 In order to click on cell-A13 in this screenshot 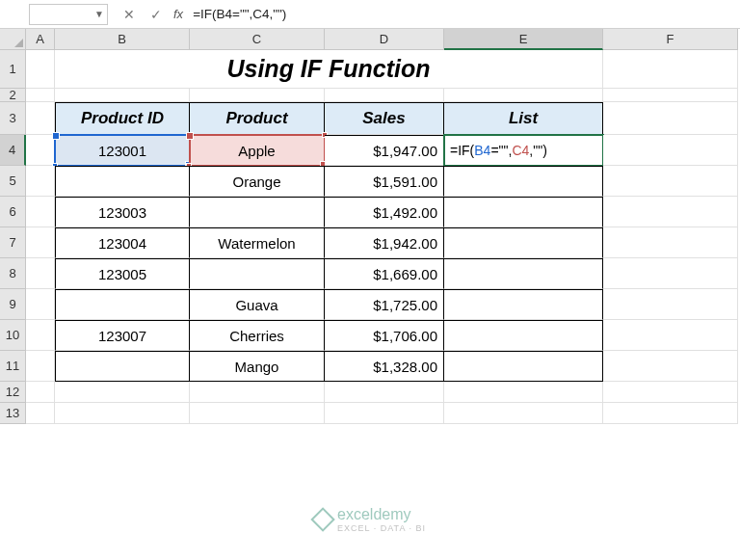, I will do `click(40, 413)`.